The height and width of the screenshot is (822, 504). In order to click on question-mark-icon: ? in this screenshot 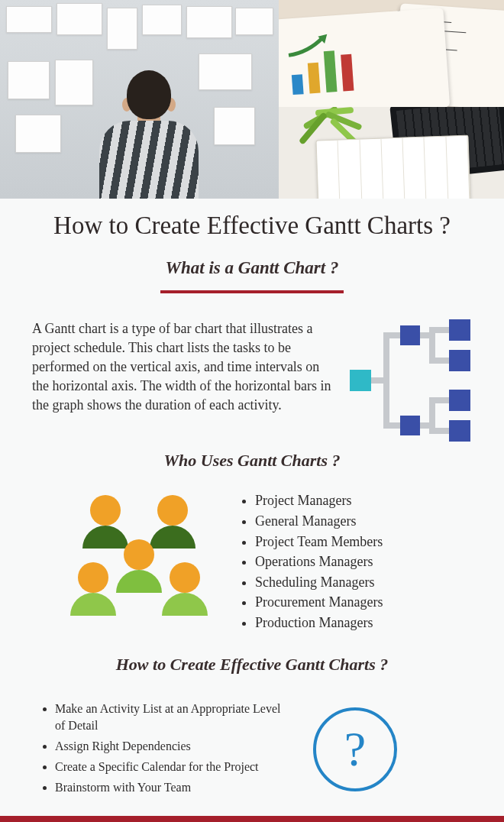, I will do `click(355, 750)`.